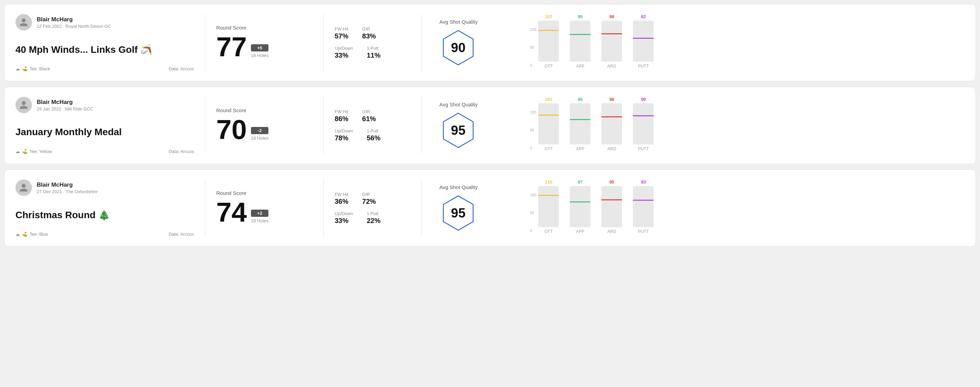 This screenshot has height=387, width=980. Describe the element at coordinates (65, 105) in the screenshot. I see `user-text: Blair McHarg29 Jan 2022 · Mill Ride GCC` at that location.